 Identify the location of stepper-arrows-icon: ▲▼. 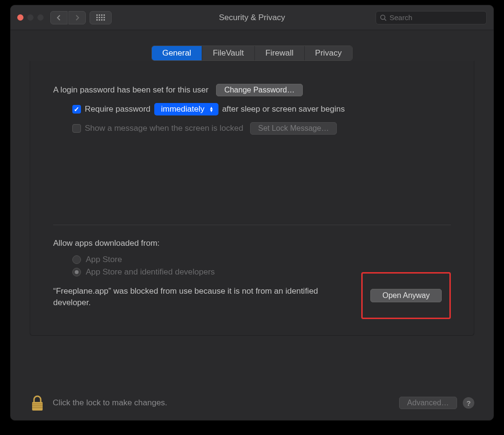
(212, 109).